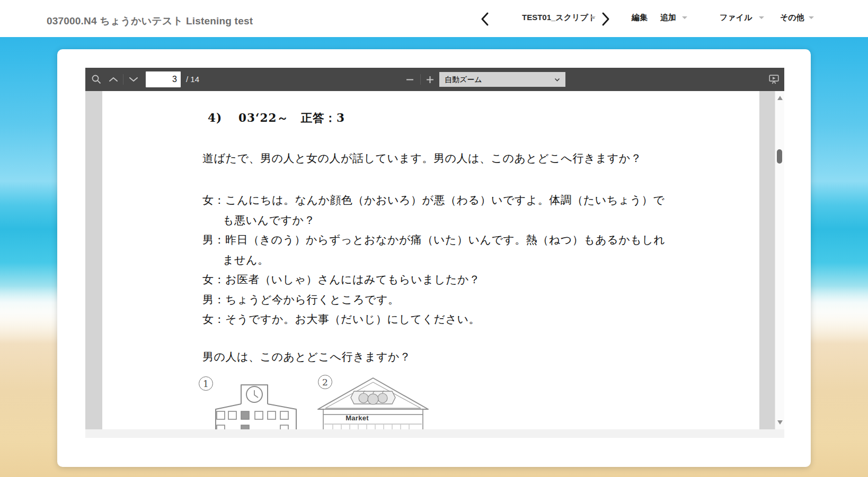  I want to click on dialogue-line: 女：そうですか。お大事（だいじ）にしてください。, so click(433, 321).